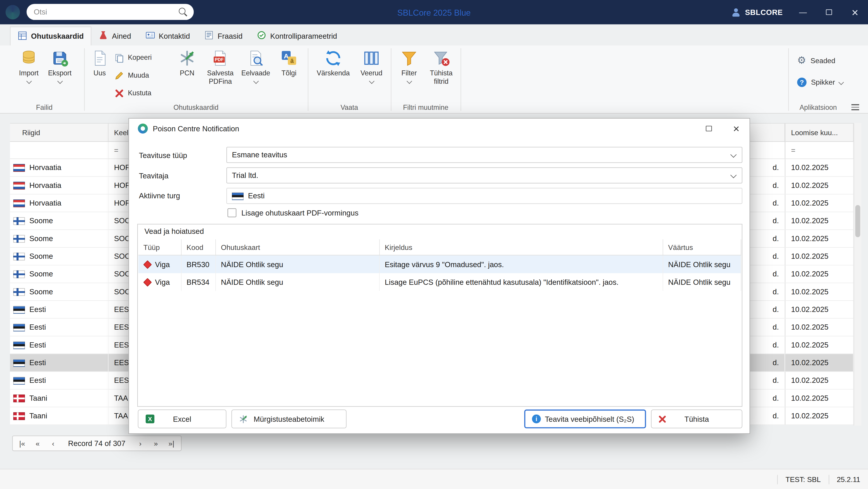 The image size is (868, 489). Describe the element at coordinates (855, 107) in the screenshot. I see `ribbon-menu-button` at that location.